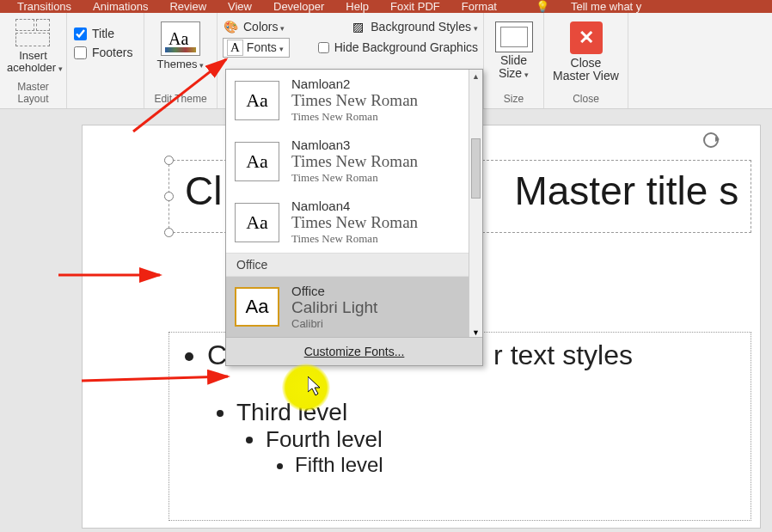 This screenshot has width=772, height=532. I want to click on list-item: Third level Fourth level Fifth level, so click(493, 438).